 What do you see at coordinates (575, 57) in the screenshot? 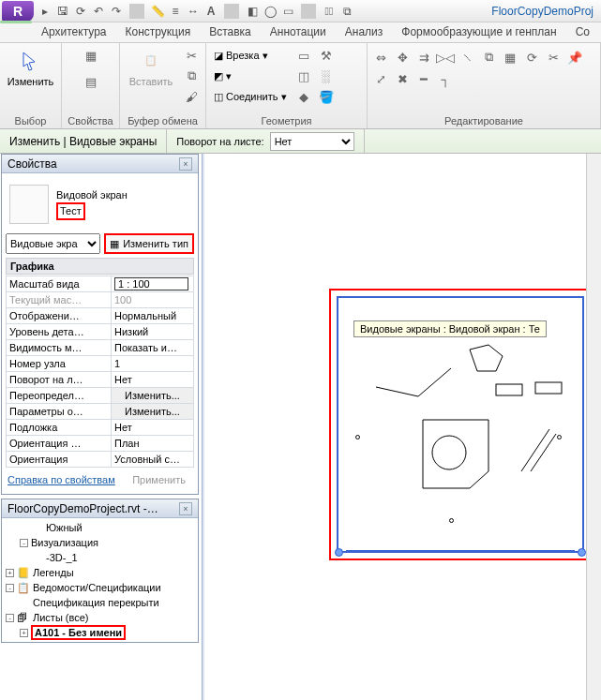
I see `pin-icon: 📌` at bounding box center [575, 57].